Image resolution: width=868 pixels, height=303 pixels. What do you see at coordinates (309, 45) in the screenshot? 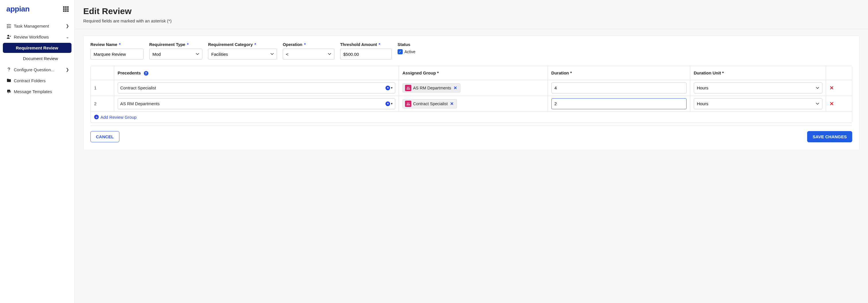
I see `operation-label: Operation *` at bounding box center [309, 45].